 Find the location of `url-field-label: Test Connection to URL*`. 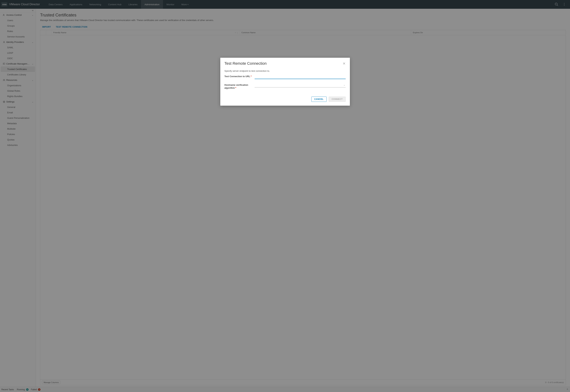

url-field-label: Test Connection to URL* is located at coordinates (240, 76).